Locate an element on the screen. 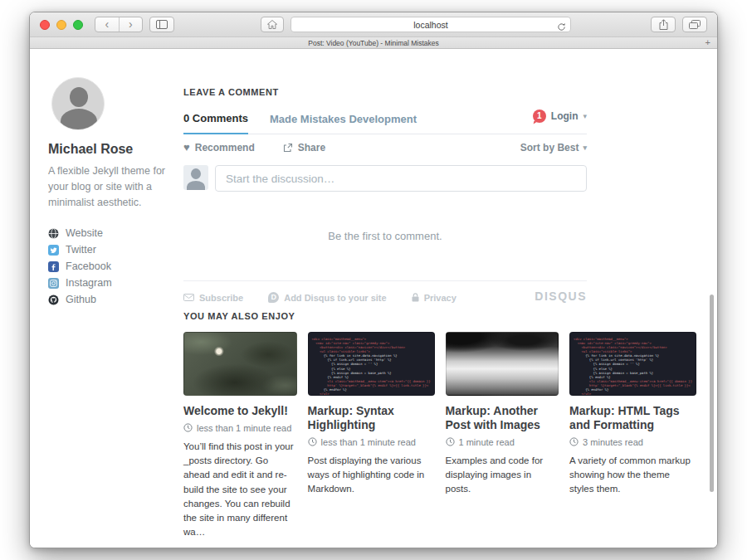 This screenshot has height=560, width=747. post-title-link: Markup: Another Post with Images is located at coordinates (503, 418).